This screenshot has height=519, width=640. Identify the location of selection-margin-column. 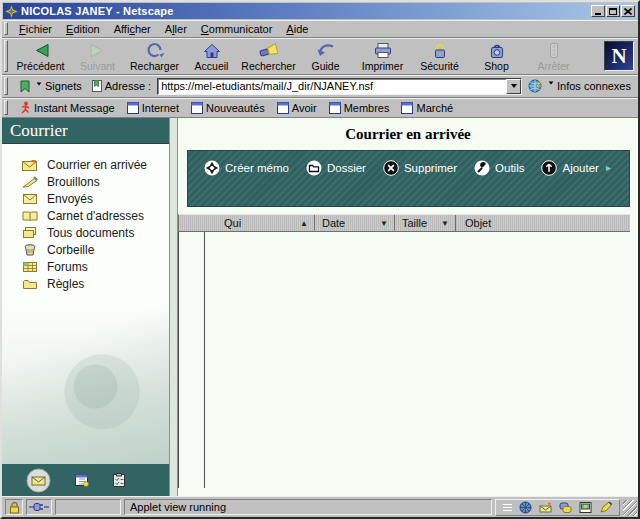
(192, 360).